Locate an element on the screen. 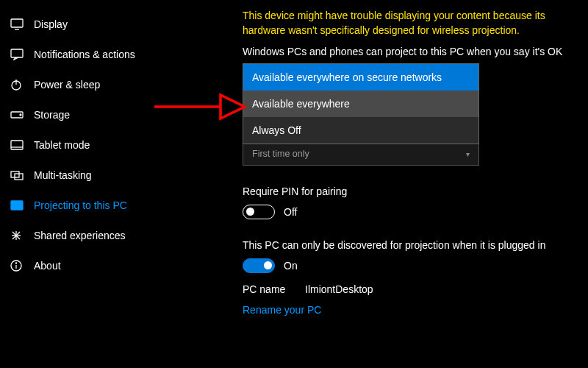  display-icon is located at coordinates (19, 24).